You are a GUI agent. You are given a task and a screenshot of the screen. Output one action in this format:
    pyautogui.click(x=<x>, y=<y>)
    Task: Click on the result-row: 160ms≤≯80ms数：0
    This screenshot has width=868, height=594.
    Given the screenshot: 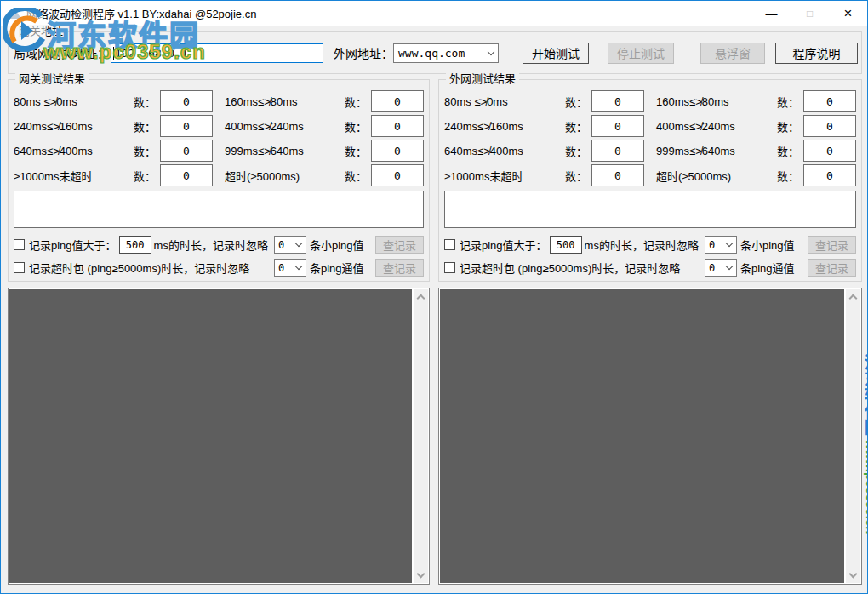 What is the action you would take?
    pyautogui.click(x=324, y=101)
    